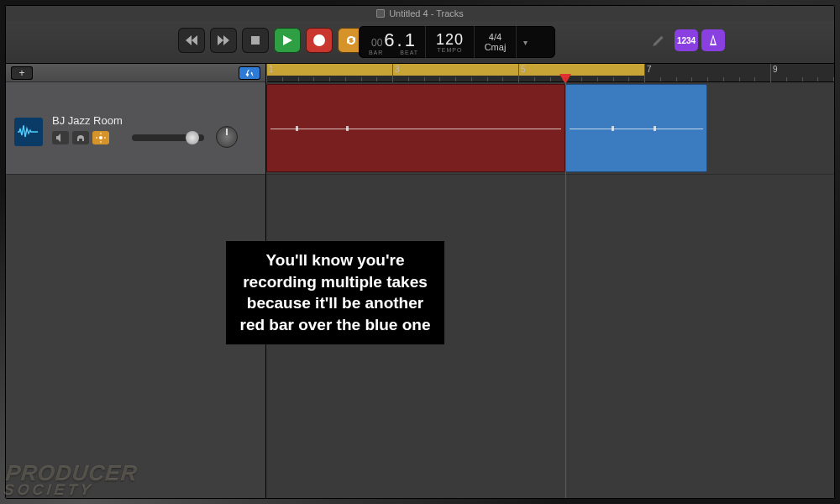 Image resolution: width=840 pixels, height=504 pixels. What do you see at coordinates (390, 40) in the screenshot?
I see `lcd-bar: 6` at bounding box center [390, 40].